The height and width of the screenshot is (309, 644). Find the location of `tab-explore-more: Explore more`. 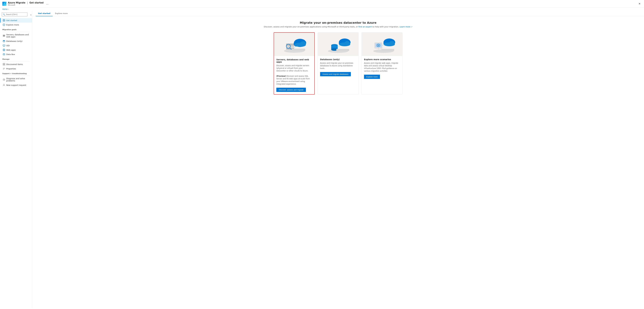

tab-explore-more: Explore more is located at coordinates (62, 14).